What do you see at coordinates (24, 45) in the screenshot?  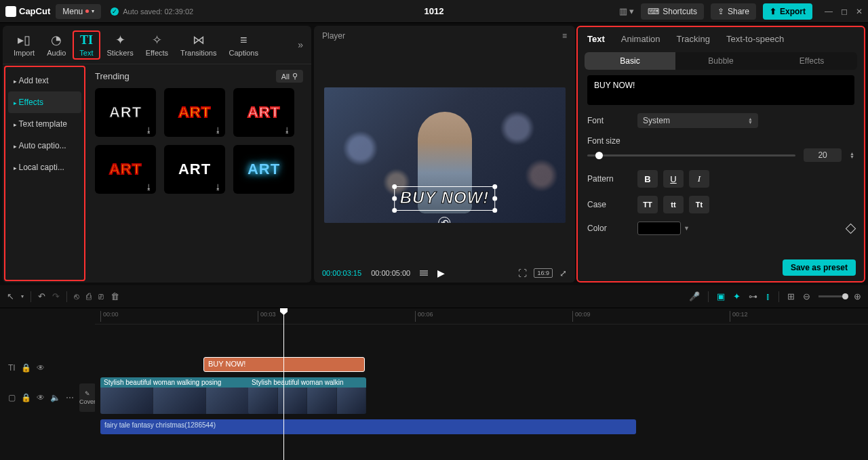 I see `tab-import: ▸▯Import` at bounding box center [24, 45].